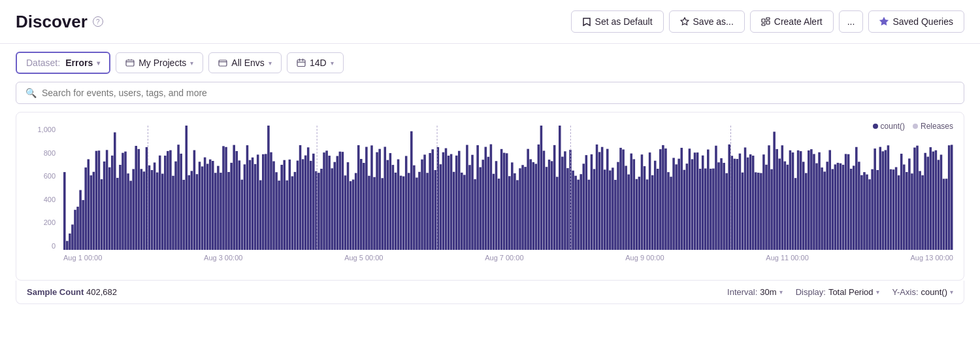 The height and width of the screenshot is (363, 980). Describe the element at coordinates (332, 63) in the screenshot. I see `time-chevron-icon: ▾` at that location.